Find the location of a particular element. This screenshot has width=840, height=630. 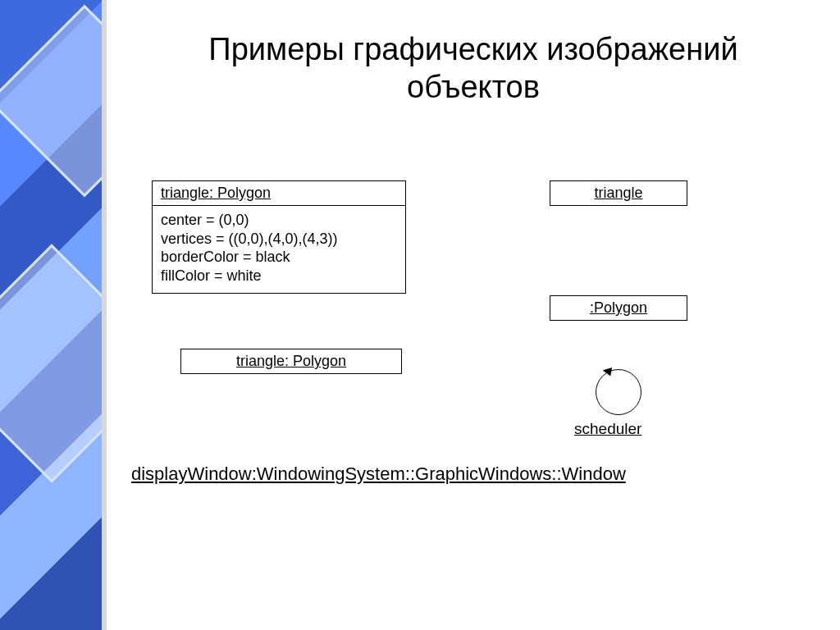

object-triangle-polygon-short: triangle: Polygon is located at coordinates (291, 361).